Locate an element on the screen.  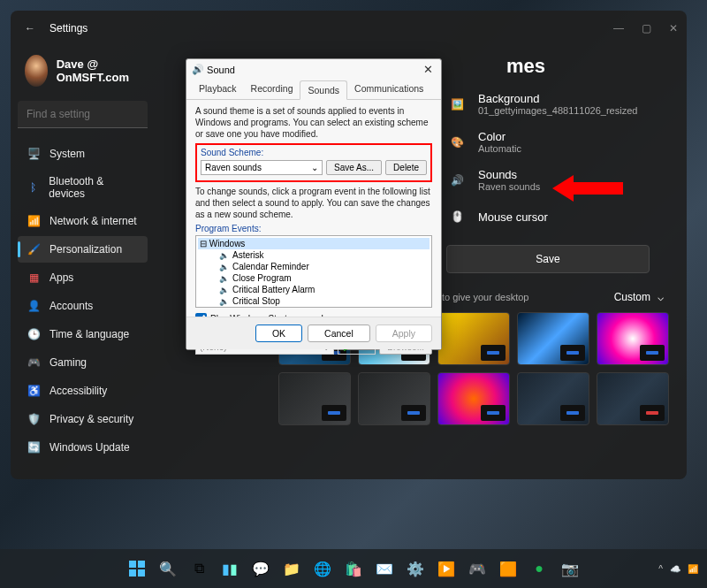
nav-icon: 🖥️ is located at coordinates (34, 154).